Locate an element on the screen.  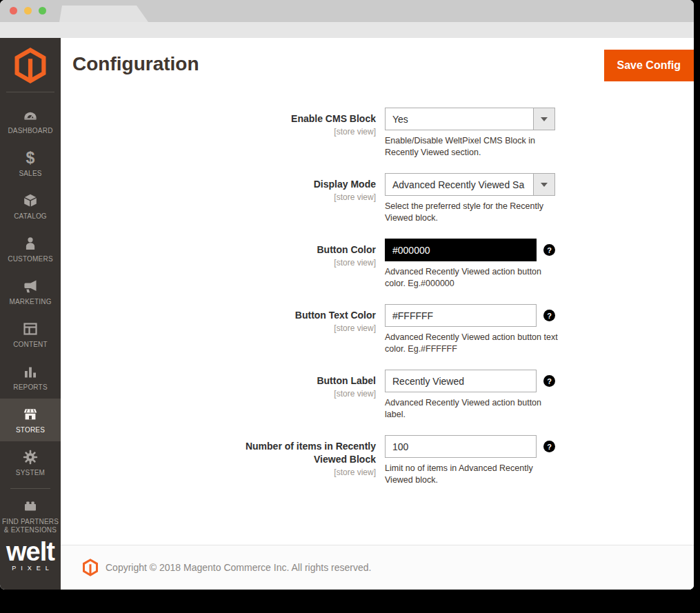
dashboard-icon is located at coordinates (30, 115).